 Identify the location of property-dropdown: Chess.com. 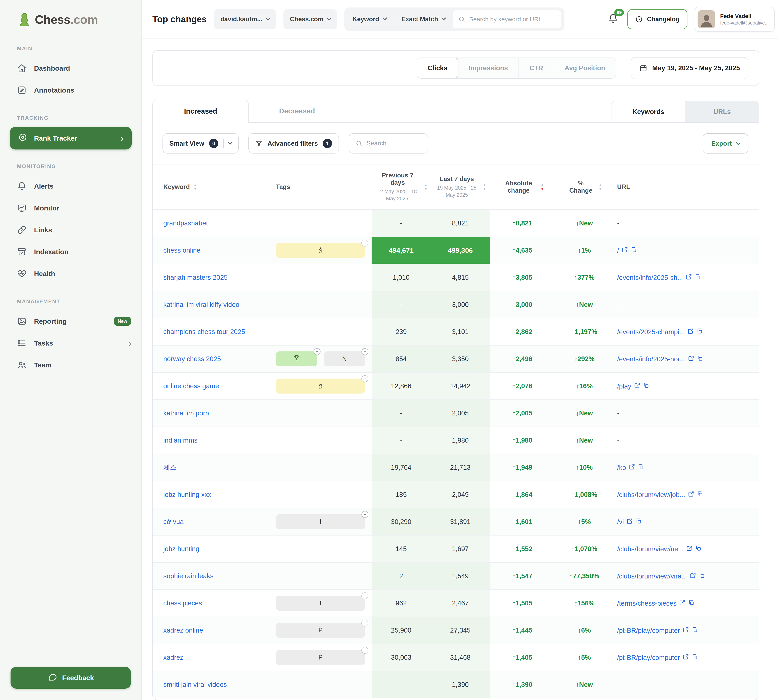
(310, 19).